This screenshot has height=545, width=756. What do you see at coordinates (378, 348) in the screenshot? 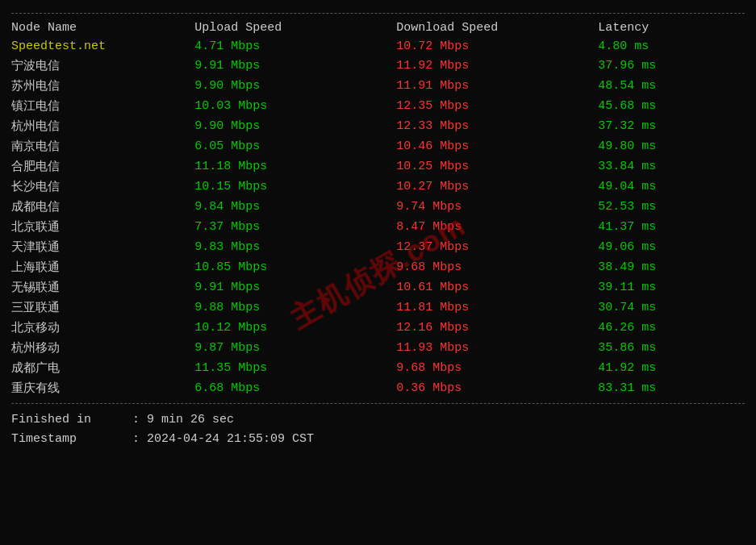
I see `table-row: 杭州移动 9.87 Mbps 11.93 Mbps 35.86 ms` at bounding box center [378, 348].